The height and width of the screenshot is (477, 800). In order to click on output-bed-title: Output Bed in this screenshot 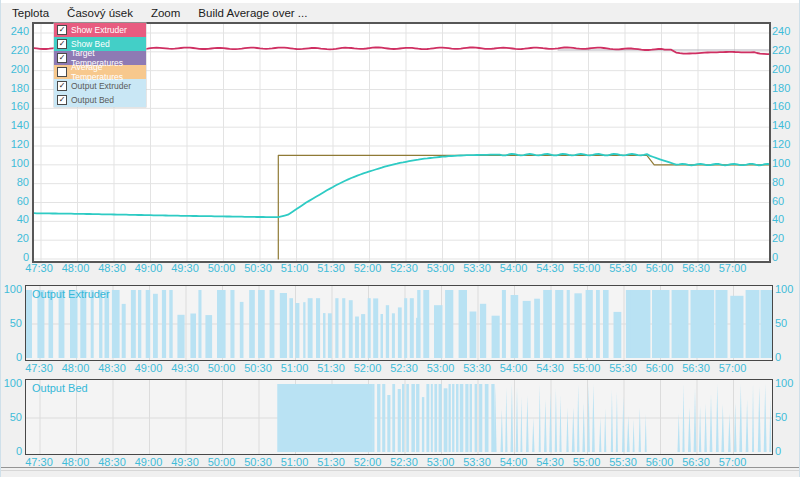, I will do `click(60, 388)`.